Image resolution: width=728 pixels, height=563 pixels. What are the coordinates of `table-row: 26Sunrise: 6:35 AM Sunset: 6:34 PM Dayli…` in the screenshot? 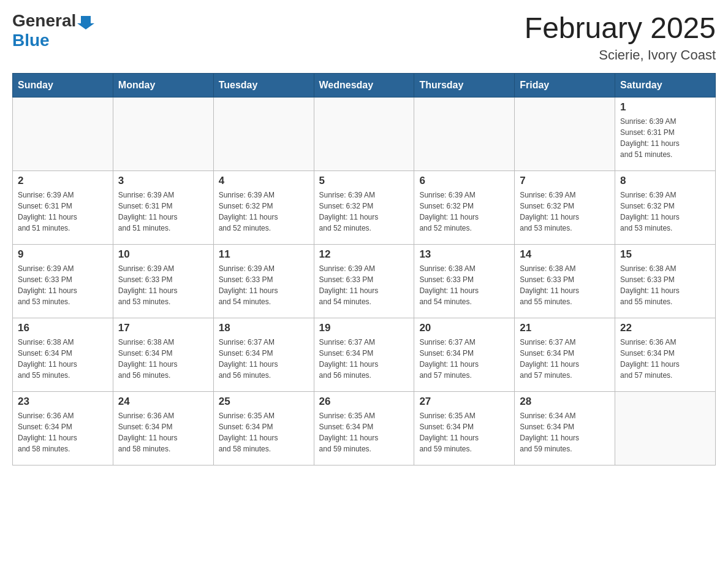 It's located at (364, 428).